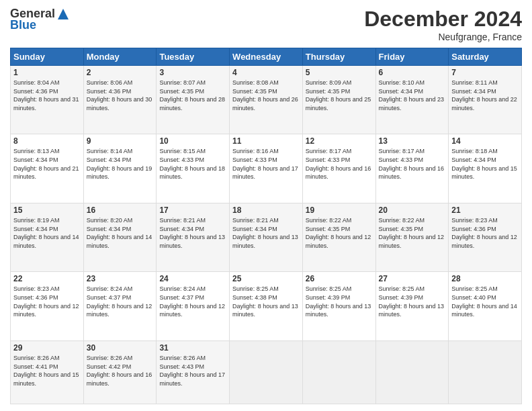 The height and width of the screenshot is (411, 532). What do you see at coordinates (193, 164) in the screenshot?
I see `day-info: Sunrise: 8:15 AMSunset: 4:33 PMDaylight:…` at bounding box center [193, 164].